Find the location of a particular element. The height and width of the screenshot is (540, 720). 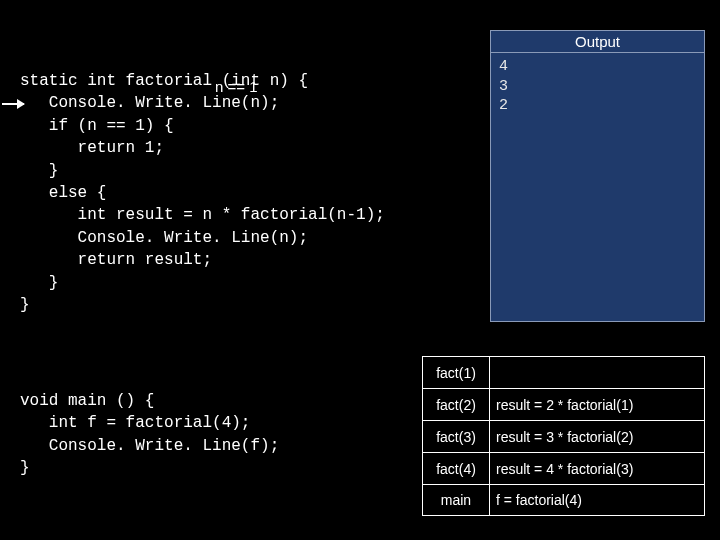

stack-frame-label: fact(1) is located at coordinates (456, 372).